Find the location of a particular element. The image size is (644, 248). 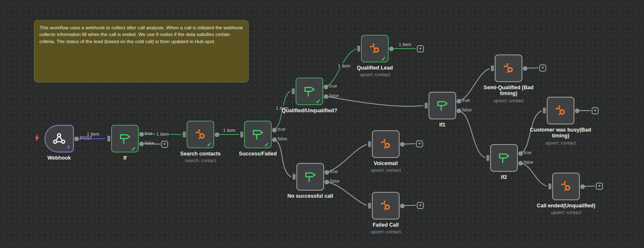

node-call-ended-box is located at coordinates (566, 186).